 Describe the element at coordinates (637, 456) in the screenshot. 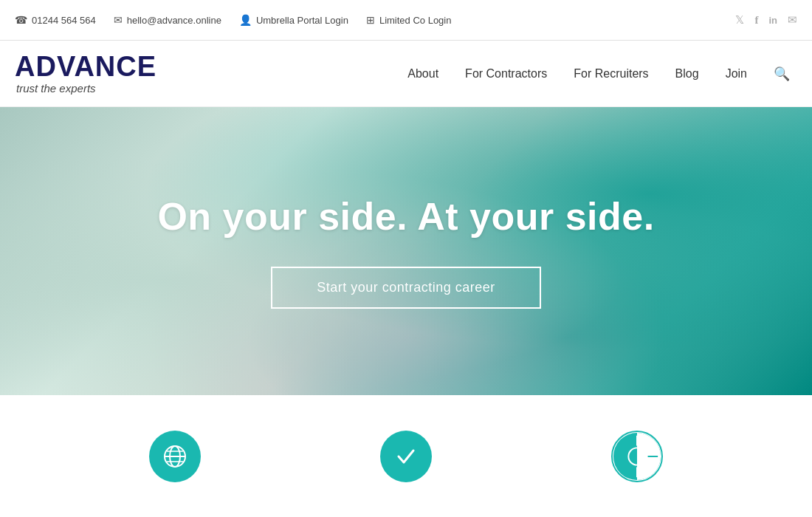

I see `icon-item-half` at that location.